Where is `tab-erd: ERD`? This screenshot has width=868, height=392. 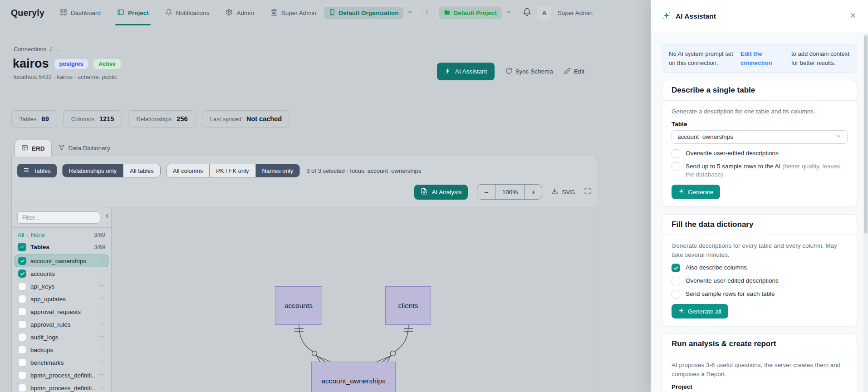
tab-erd: ERD is located at coordinates (33, 148).